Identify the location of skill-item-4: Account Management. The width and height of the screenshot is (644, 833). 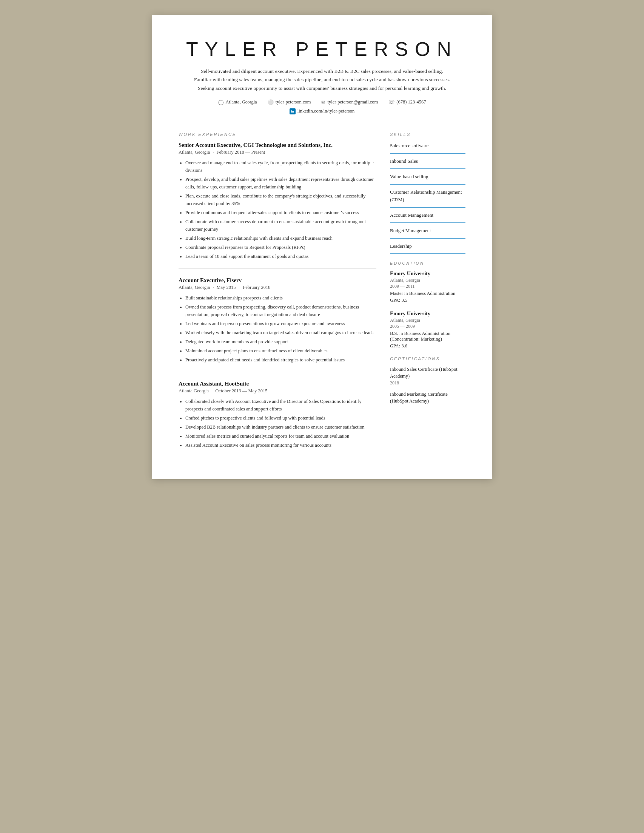
(428, 217).